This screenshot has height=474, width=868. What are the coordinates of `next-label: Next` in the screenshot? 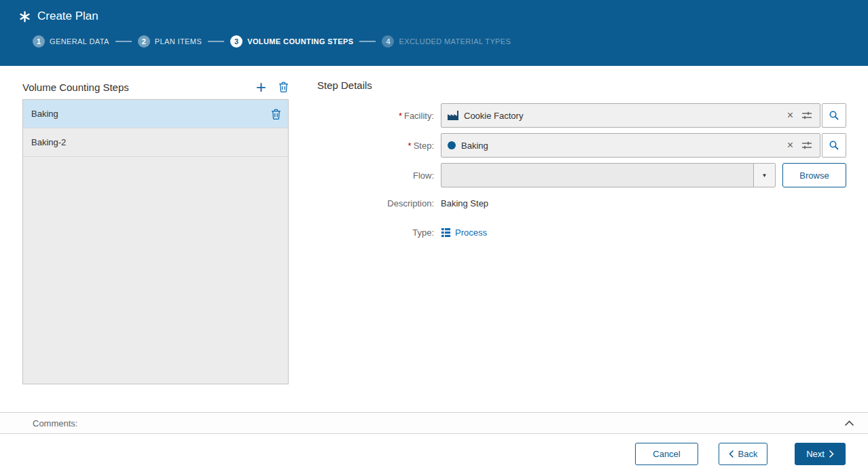 It's located at (815, 454).